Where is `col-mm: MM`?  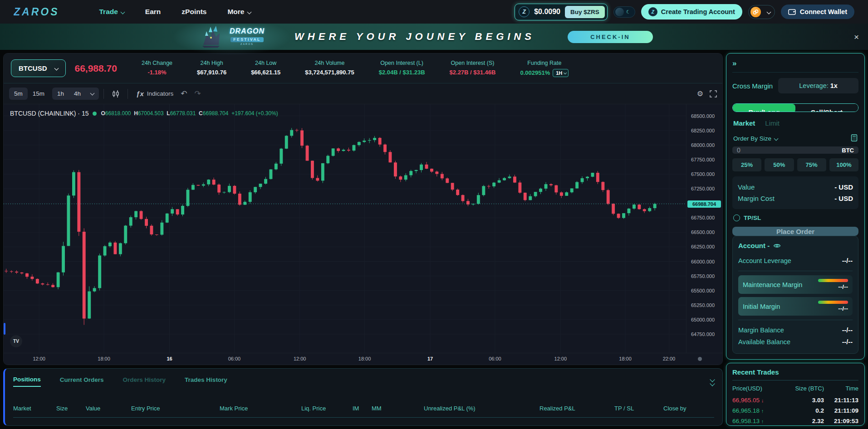
col-mm: MM is located at coordinates (397, 408).